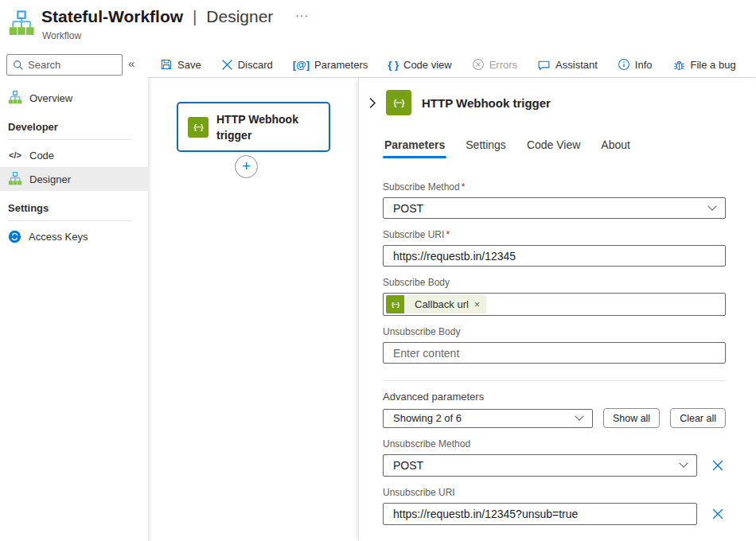 The image size is (756, 541). I want to click on sidebar-item-overview: Overview, so click(74, 98).